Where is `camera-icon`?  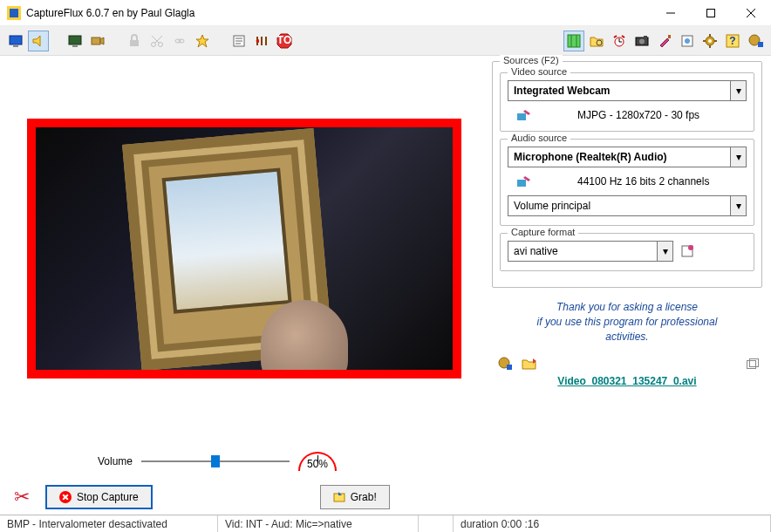
camera-icon is located at coordinates (98, 41).